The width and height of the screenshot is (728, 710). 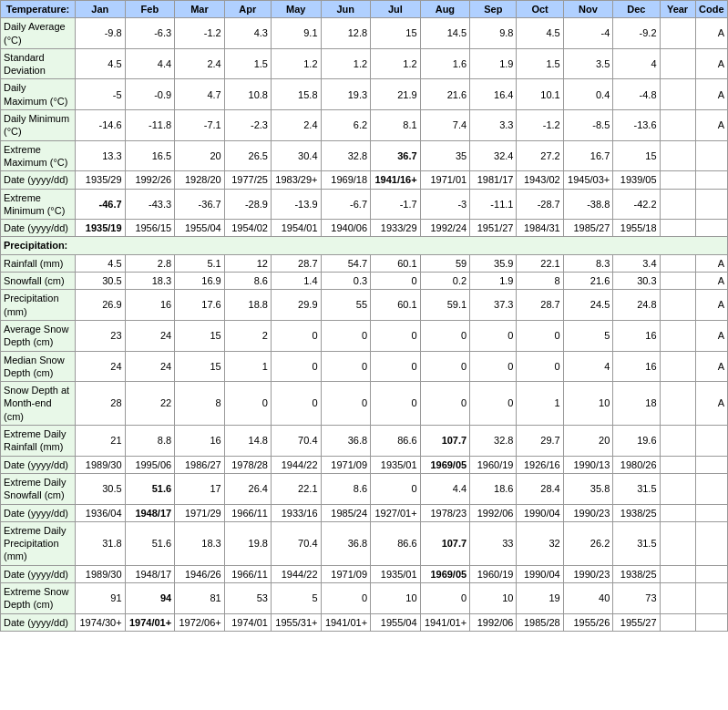 What do you see at coordinates (589, 489) in the screenshot?
I see `data-cell: 35.8` at bounding box center [589, 489].